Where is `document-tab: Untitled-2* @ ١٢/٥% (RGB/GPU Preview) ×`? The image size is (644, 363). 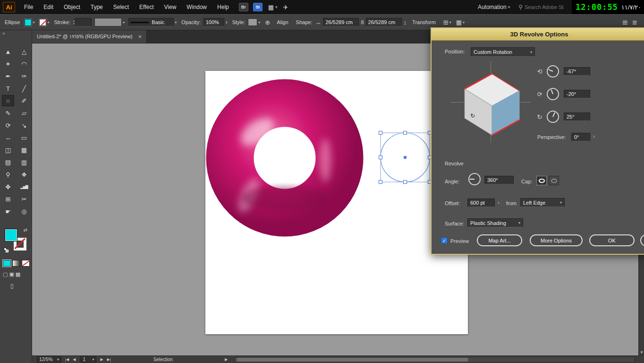 document-tab: Untitled-2* @ ١٢/٥% (RGB/GPU Preview) × is located at coordinates (90, 36).